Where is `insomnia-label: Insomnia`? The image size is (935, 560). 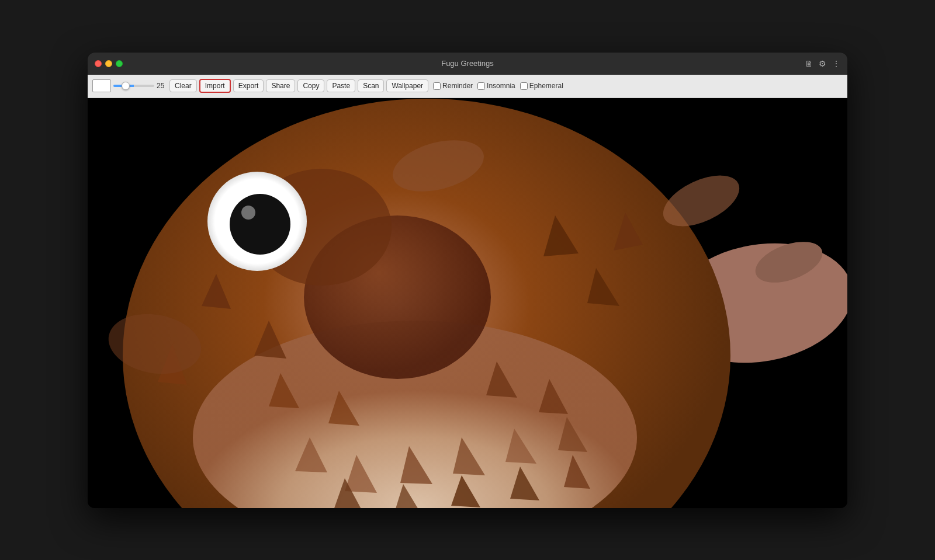
insomnia-label: Insomnia is located at coordinates (501, 86).